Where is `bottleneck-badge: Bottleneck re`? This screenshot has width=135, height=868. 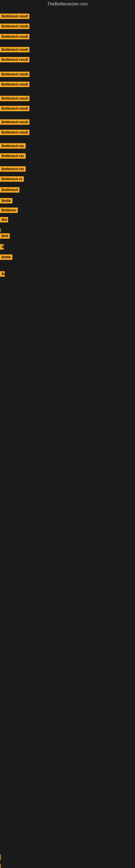
bottleneck-badge: Bottleneck re is located at coordinates (12, 179).